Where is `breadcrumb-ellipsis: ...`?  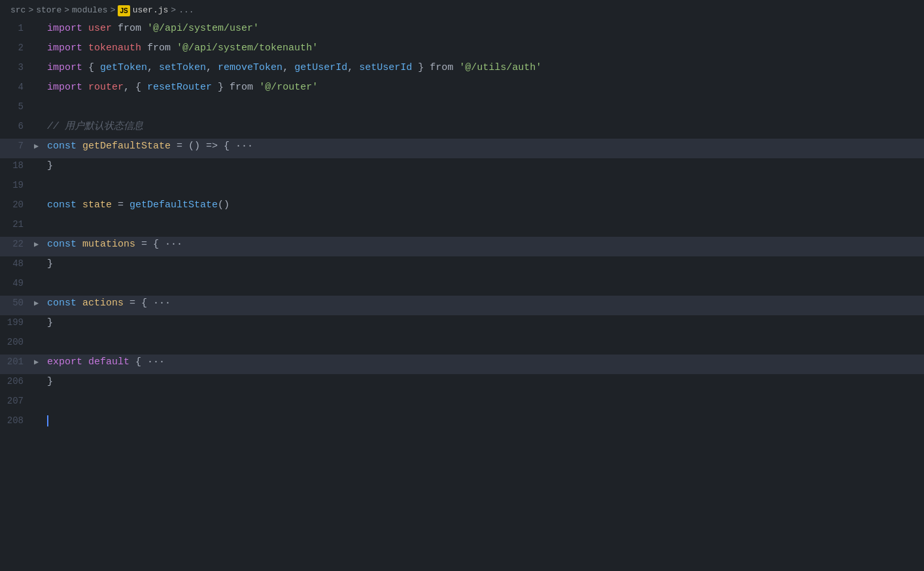
breadcrumb-ellipsis: ... is located at coordinates (186, 10).